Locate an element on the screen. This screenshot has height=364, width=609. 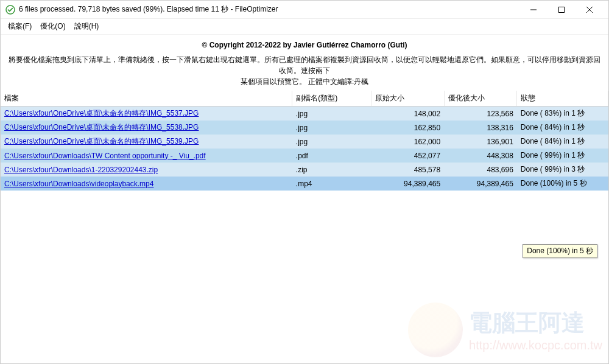
menu-file: 檔案(F) is located at coordinates (19, 27).